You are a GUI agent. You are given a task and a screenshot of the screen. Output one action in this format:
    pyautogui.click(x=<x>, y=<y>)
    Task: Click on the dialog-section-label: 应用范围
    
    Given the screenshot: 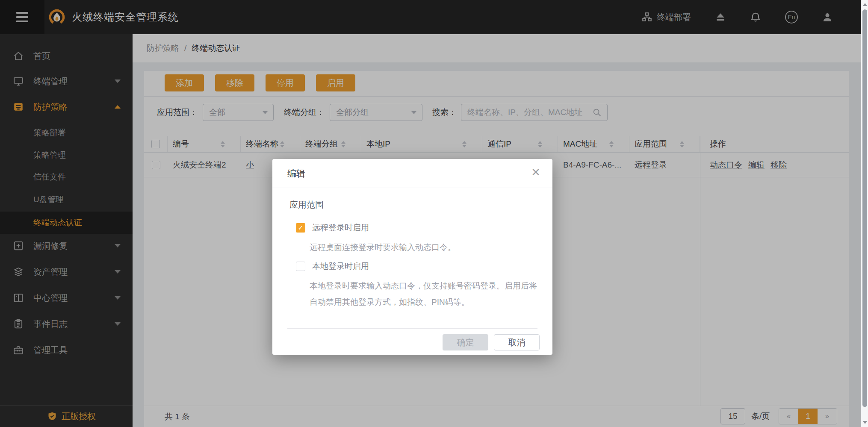 What is the action you would take?
    pyautogui.click(x=307, y=205)
    